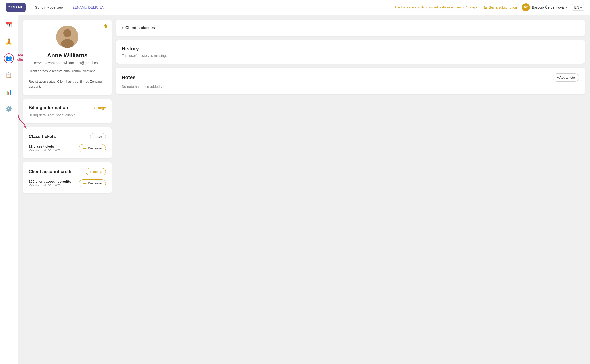 This screenshot has height=364, width=590. Describe the element at coordinates (485, 7) in the screenshot. I see `lock-icon: 🔒` at that location.